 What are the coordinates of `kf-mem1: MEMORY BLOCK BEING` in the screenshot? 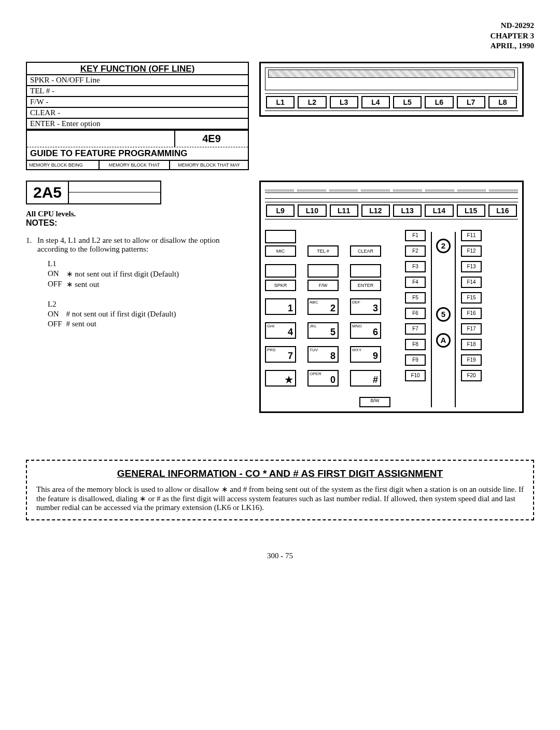 It's located at (63, 165).